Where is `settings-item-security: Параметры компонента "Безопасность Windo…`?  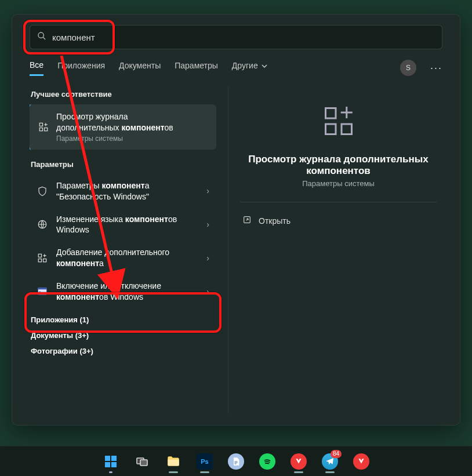
settings-item-security: Параметры компонента "Безопасность Windo… is located at coordinates (123, 191).